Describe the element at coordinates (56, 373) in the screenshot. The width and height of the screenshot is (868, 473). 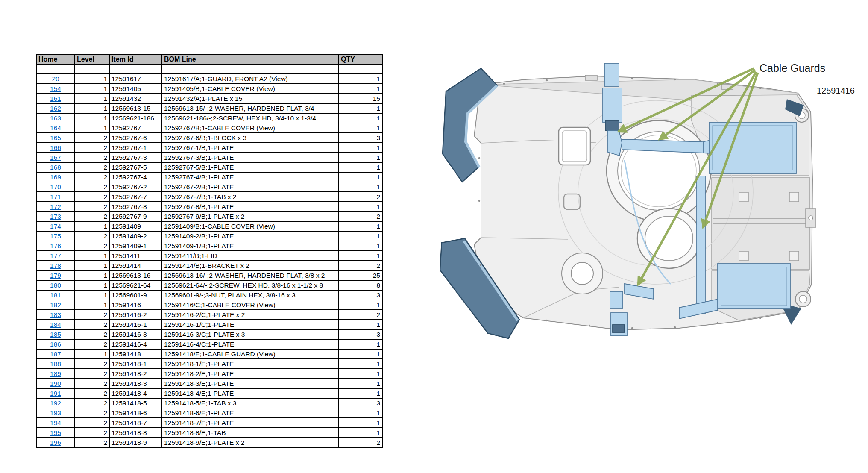
I see `cell-home: 189` at that location.